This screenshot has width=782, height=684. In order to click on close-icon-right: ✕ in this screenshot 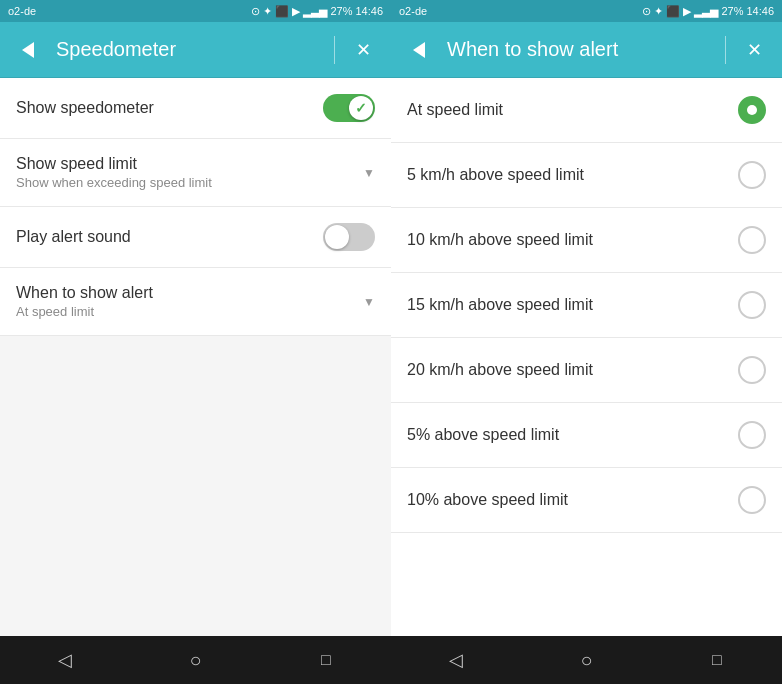, I will do `click(754, 50)`.